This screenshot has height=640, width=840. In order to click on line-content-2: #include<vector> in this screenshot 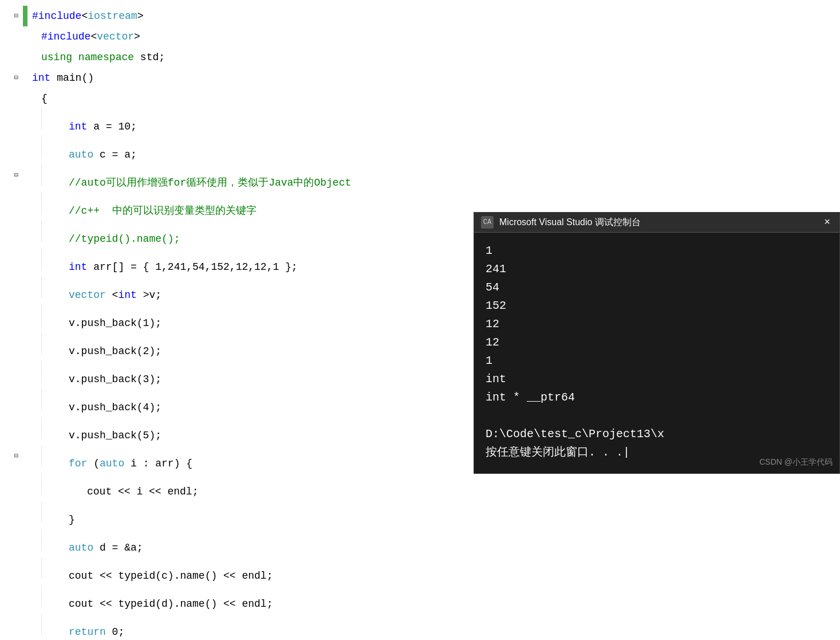, I will do `click(434, 37)`.